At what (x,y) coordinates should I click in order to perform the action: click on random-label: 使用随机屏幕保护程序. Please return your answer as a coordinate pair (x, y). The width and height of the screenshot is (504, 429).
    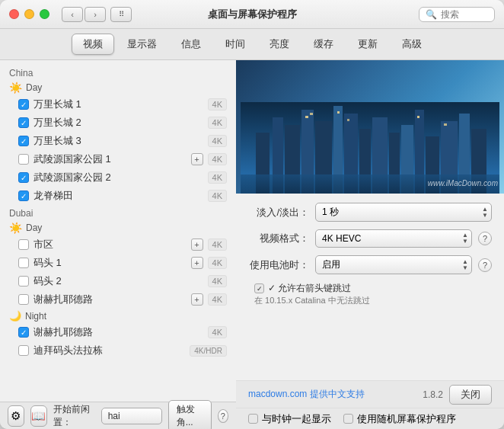
    Looking at the image, I should click on (407, 419).